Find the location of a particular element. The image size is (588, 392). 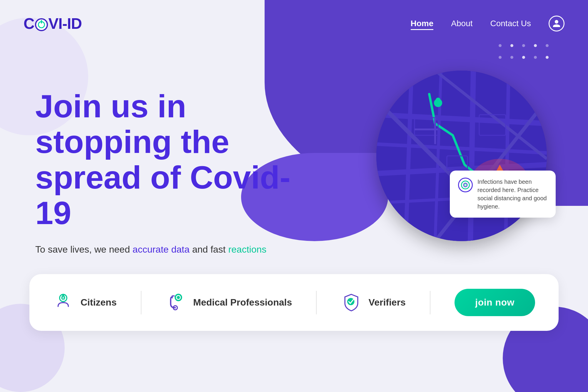

notification-card: Infections have been recorded here. Prac… is located at coordinates (503, 194).